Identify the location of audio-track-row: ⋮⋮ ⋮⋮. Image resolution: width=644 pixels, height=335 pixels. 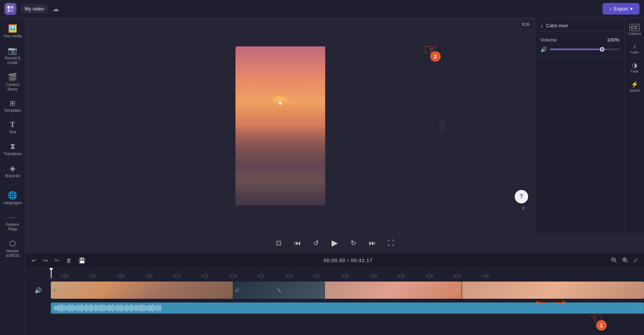
(335, 308).